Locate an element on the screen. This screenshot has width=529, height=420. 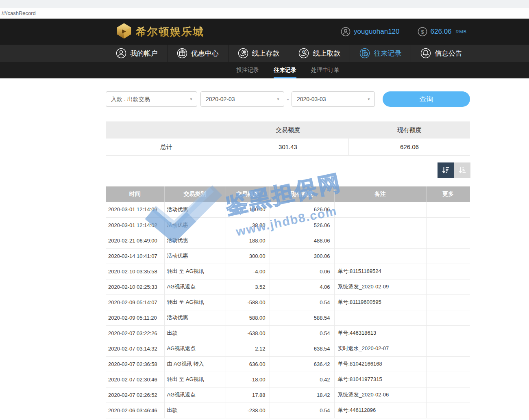
nav-item-withdraw: $ 线上取款 is located at coordinates (320, 53).